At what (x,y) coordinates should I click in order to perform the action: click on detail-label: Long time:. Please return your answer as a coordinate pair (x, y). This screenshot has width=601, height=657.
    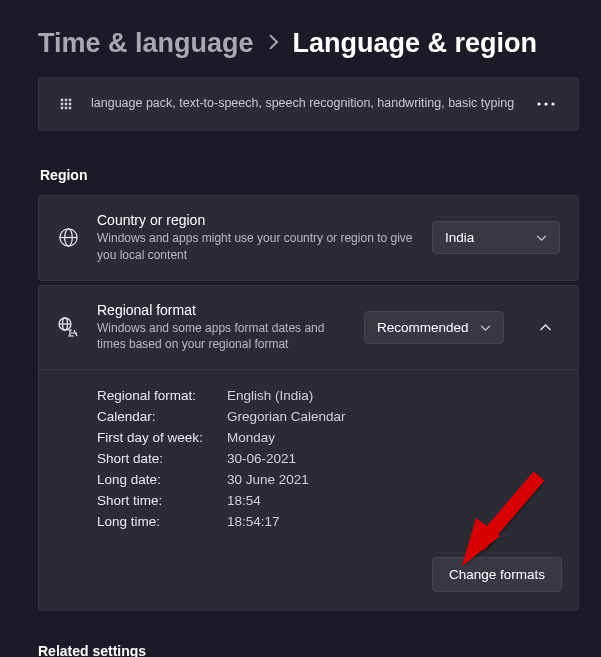
    Looking at the image, I should click on (162, 522).